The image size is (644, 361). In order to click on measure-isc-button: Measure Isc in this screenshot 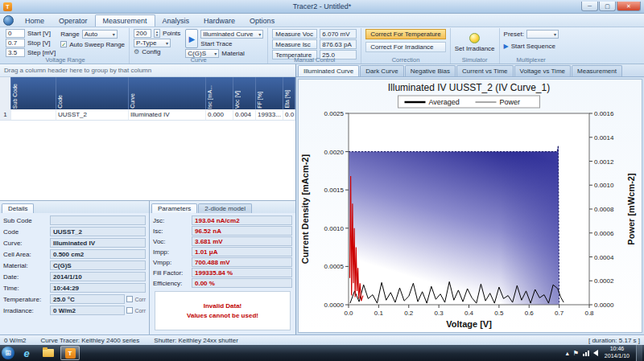, I will do `click(295, 44)`.